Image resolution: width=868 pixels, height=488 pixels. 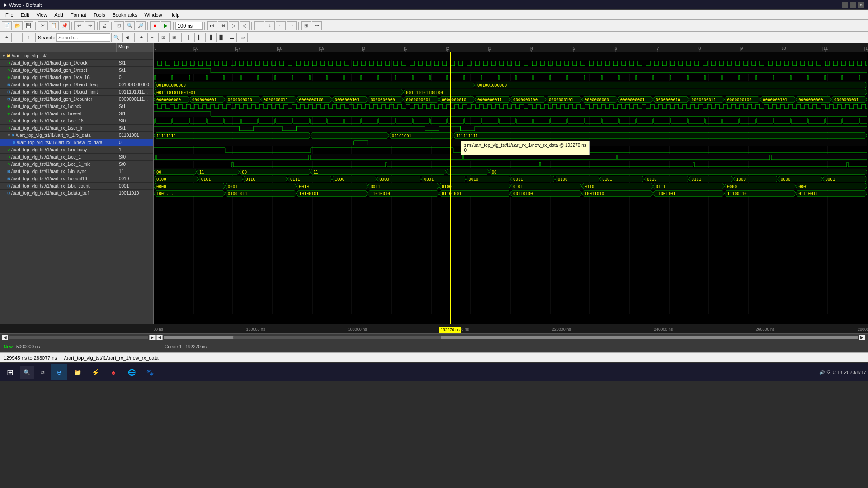 What do you see at coordinates (76, 164) in the screenshot?
I see `signal-row-15: ⊕/uart_top_vlg_tst/i1/uart_rx_1/ce_1_mid…` at bounding box center [76, 164].